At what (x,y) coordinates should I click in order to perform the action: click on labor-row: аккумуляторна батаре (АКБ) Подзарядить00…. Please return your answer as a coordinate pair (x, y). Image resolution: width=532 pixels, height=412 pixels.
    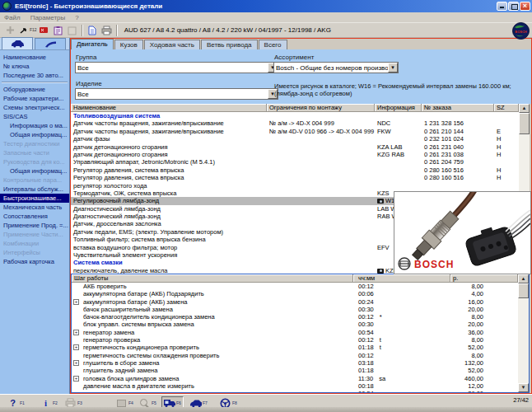
    Looking at the image, I should click on (300, 293).